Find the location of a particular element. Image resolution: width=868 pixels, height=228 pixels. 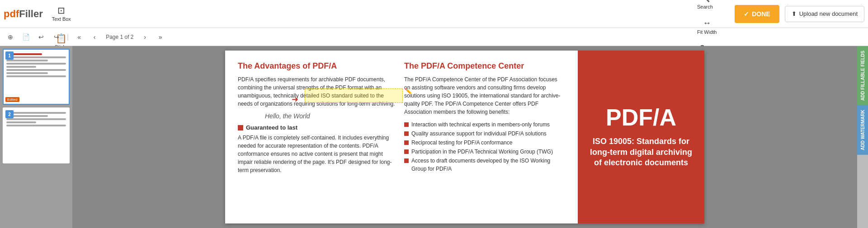

redo-button: ↪ is located at coordinates (57, 37).